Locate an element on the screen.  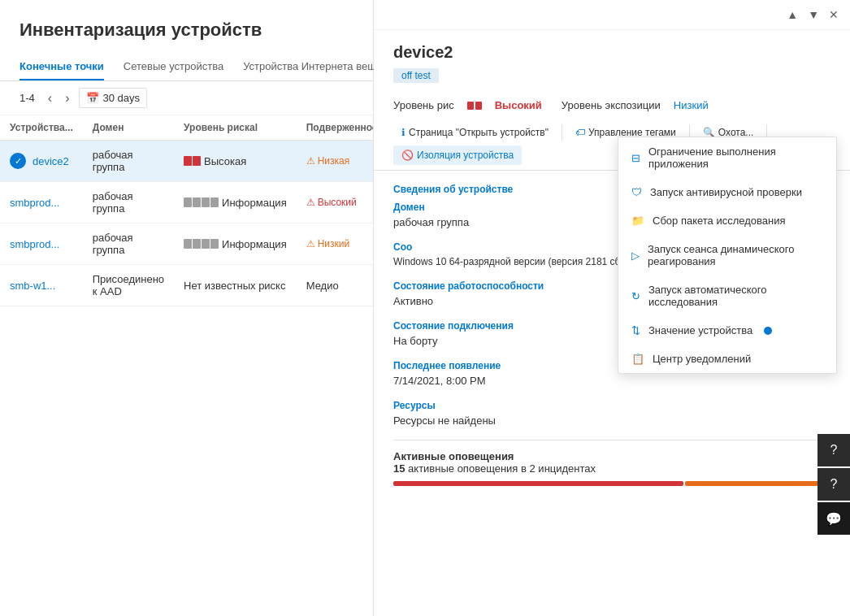
page-title: Инвентаризация устройств is located at coordinates (187, 27).